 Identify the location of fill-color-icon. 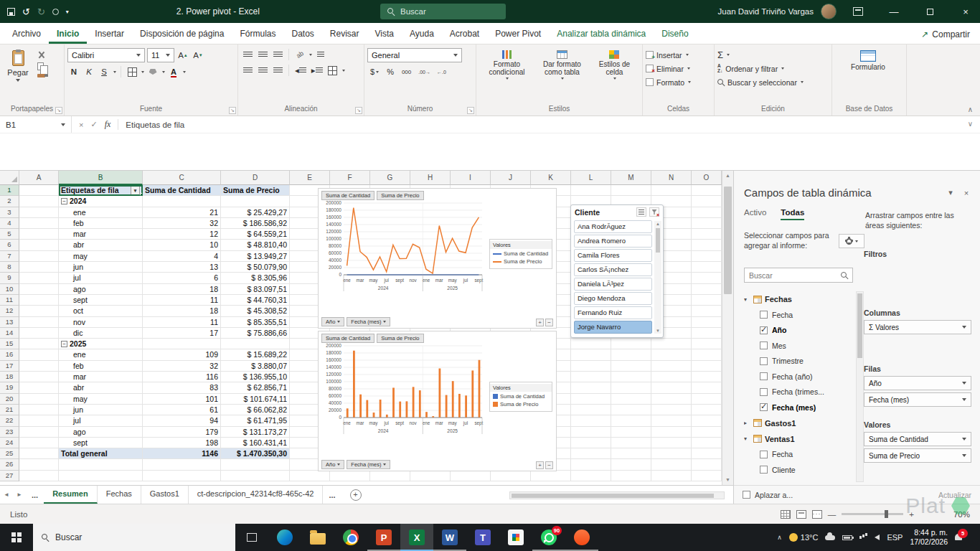
(153, 72).